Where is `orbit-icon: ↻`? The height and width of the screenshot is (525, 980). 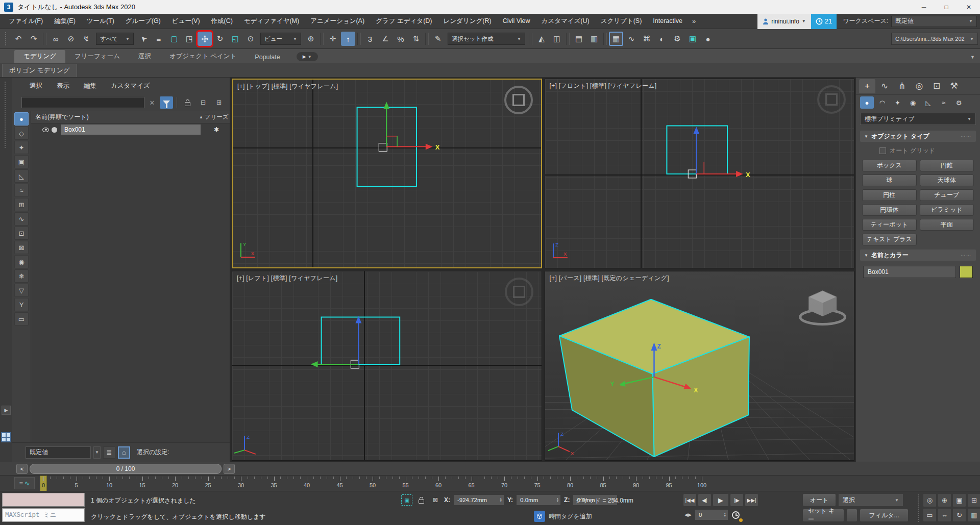 orbit-icon: ↻ is located at coordinates (960, 515).